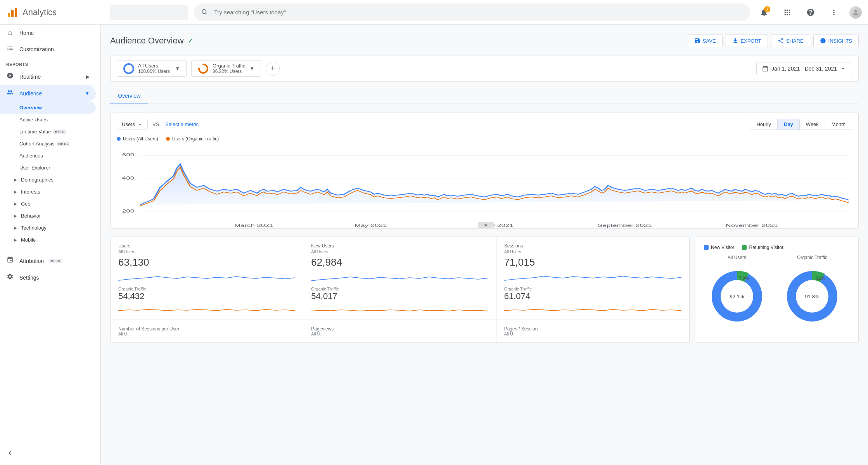  What do you see at coordinates (48, 119) in the screenshot?
I see `sidebar-sub-active-users: Active Users` at bounding box center [48, 119].